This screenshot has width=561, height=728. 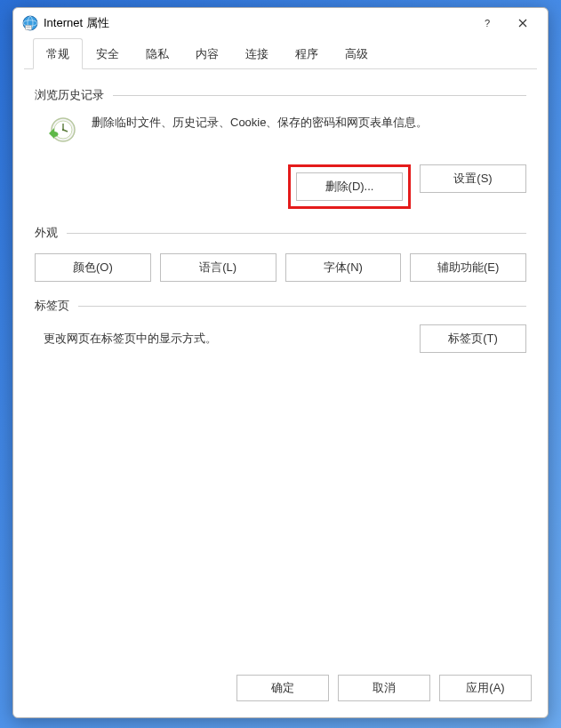 I want to click on tabs-group: 标签页 更改网页在标签页中的显示方式。 标签页(T), so click(x=281, y=325).